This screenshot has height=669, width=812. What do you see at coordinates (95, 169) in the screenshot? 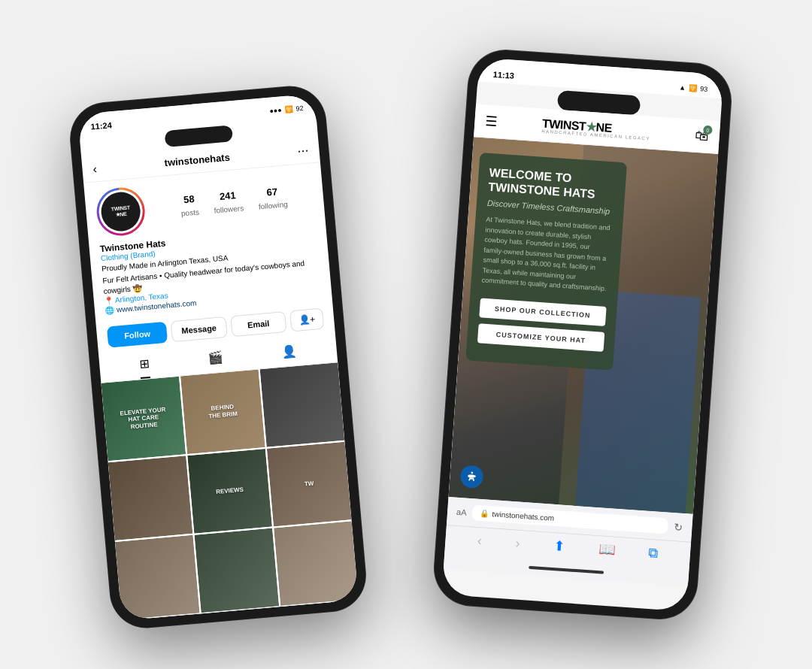
I see `back-icon: ‹` at bounding box center [95, 169].